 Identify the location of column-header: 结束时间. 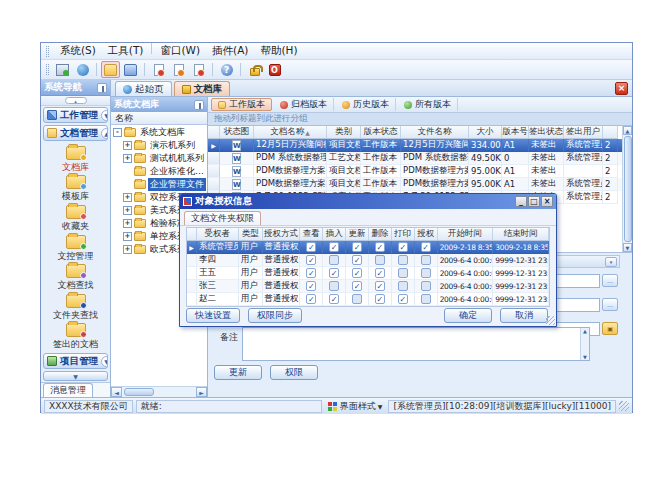
(521, 234).